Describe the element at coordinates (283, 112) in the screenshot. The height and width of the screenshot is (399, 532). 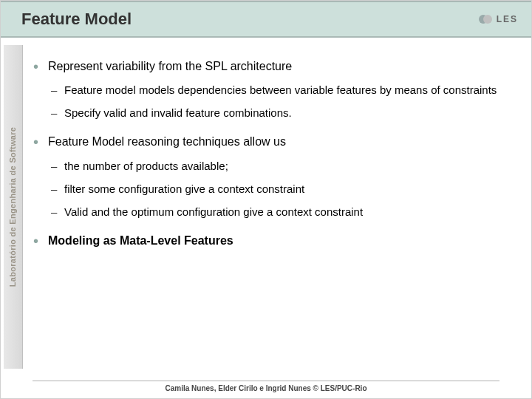
I see `bullet-1-sub-2: Specify valid and invalid feature combin…` at that location.